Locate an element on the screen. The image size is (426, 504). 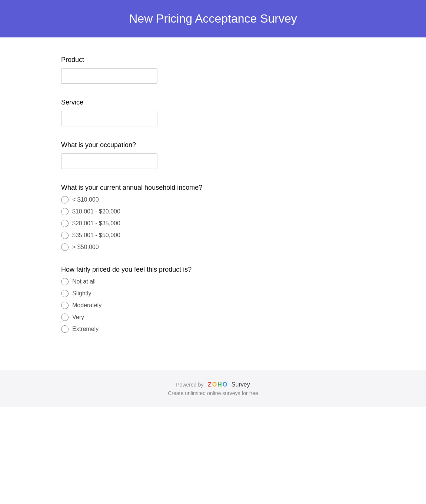
pricing-option-0: Not at all is located at coordinates (213, 282).